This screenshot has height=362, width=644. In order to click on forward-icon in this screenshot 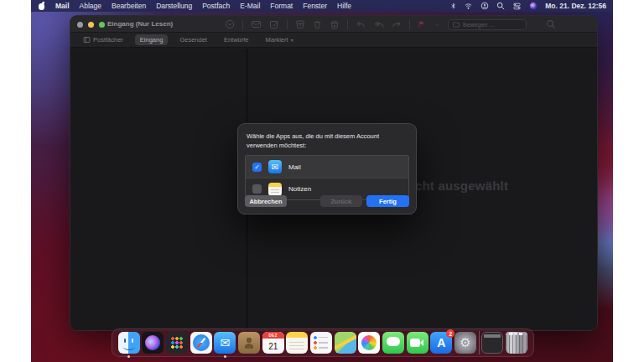, I will do `click(397, 24)`.